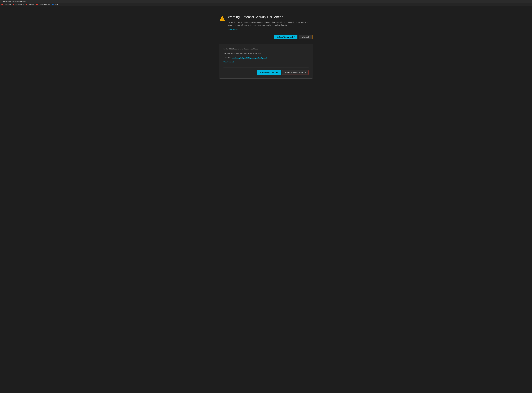 This screenshot has height=393, width=532. What do you see at coordinates (229, 62) in the screenshot?
I see `view-certificate-link: View Certificate` at bounding box center [229, 62].